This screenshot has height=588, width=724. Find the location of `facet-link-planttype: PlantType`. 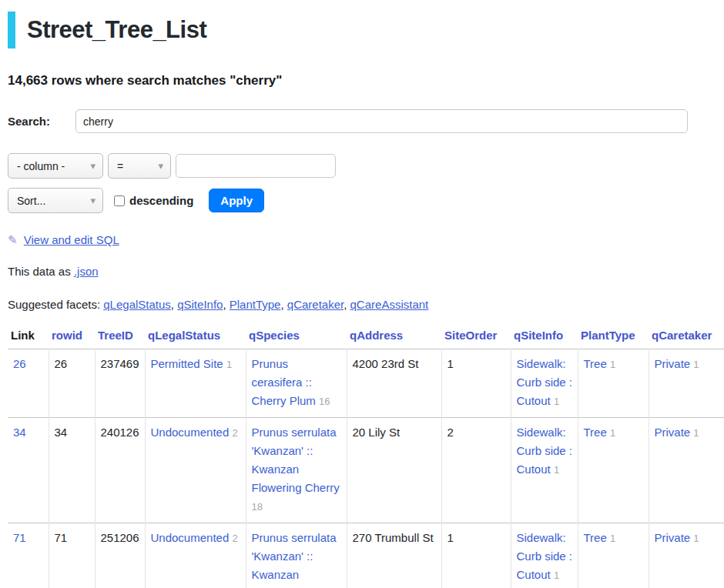

facet-link-planttype: PlantType is located at coordinates (256, 305).